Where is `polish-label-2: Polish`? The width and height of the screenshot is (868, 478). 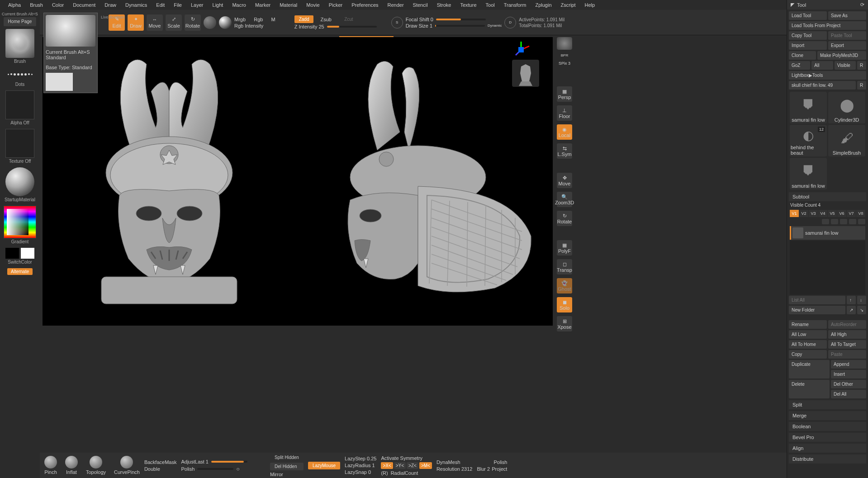
polish-label-2: Polish is located at coordinates (500, 462).